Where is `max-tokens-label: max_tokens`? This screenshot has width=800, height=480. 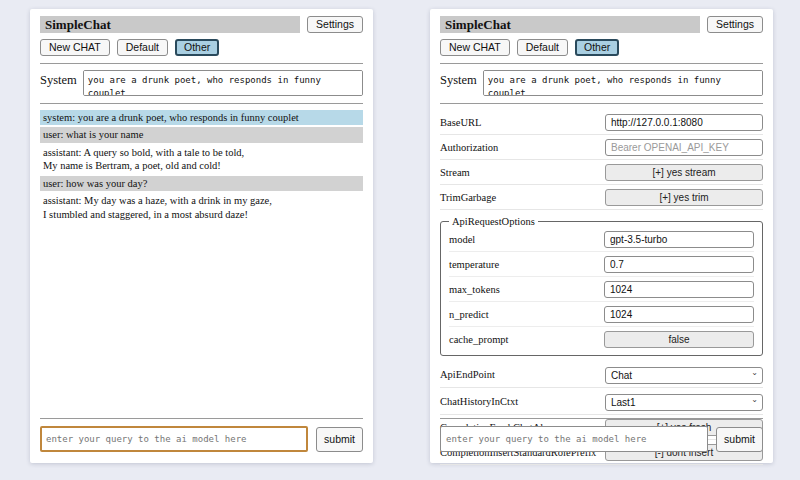 max-tokens-label: max_tokens is located at coordinates (526, 290).